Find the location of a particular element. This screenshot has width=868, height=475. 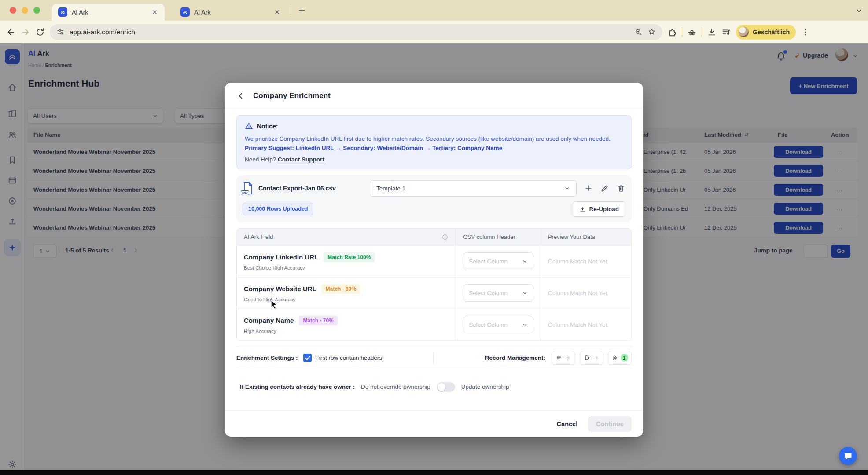

downloads-icon is located at coordinates (712, 32).